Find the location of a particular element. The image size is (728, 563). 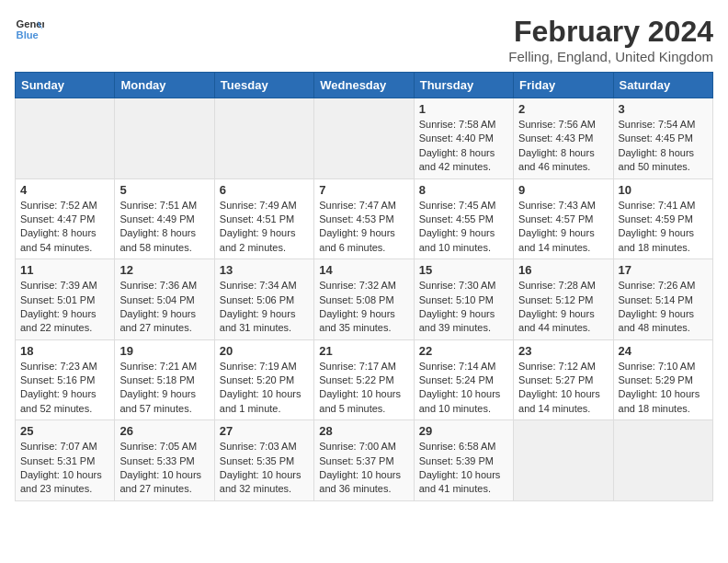

cell-info: Sunrise: 7:47 AM is located at coordinates (364, 206).